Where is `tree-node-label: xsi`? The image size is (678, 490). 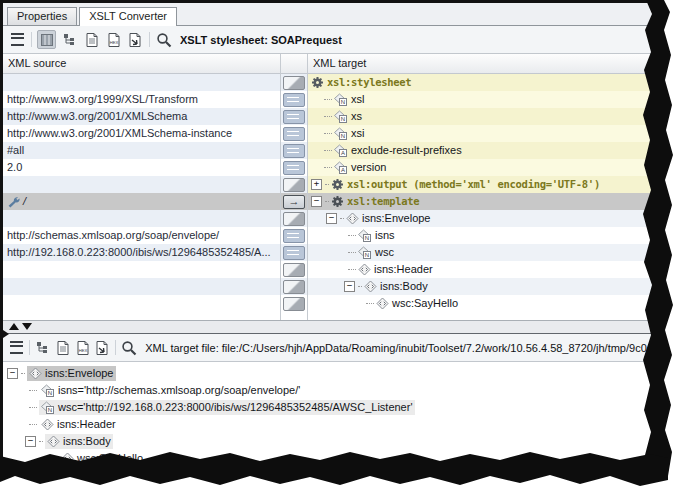 tree-node-label: xsi is located at coordinates (358, 134).